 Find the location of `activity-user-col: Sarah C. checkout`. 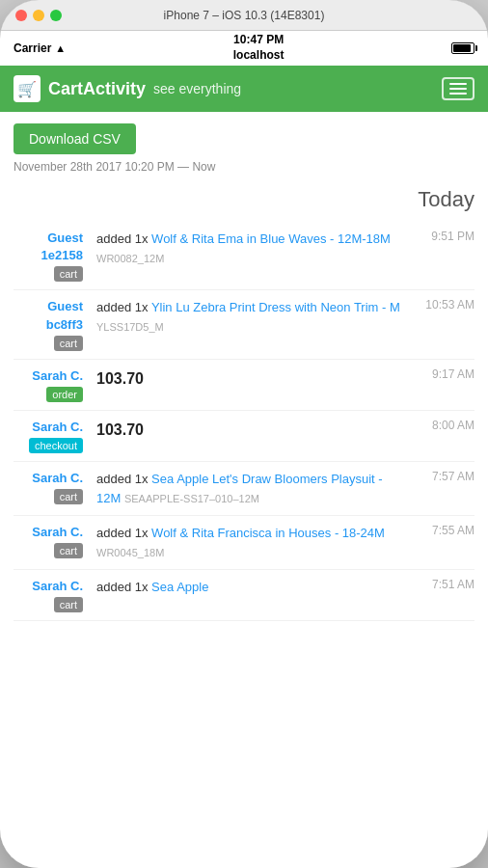

activity-user-col: Sarah C. checkout is located at coordinates (52, 436).